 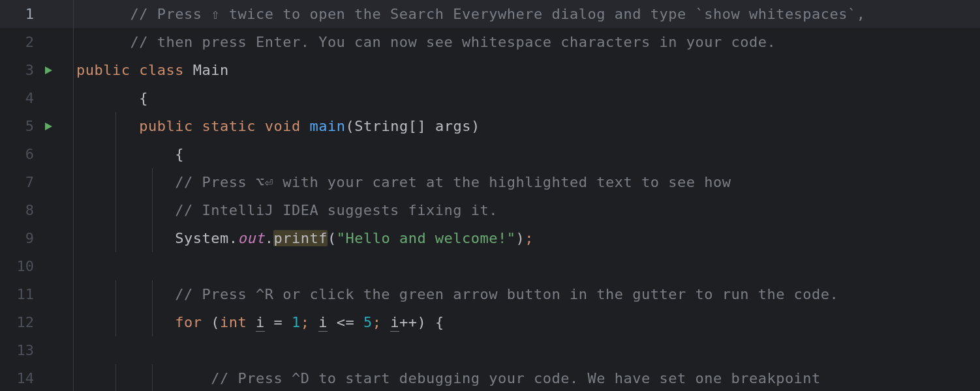 What do you see at coordinates (490, 239) in the screenshot?
I see `code-line: 9 System.out.printf("Hello and welcome!"…` at bounding box center [490, 239].